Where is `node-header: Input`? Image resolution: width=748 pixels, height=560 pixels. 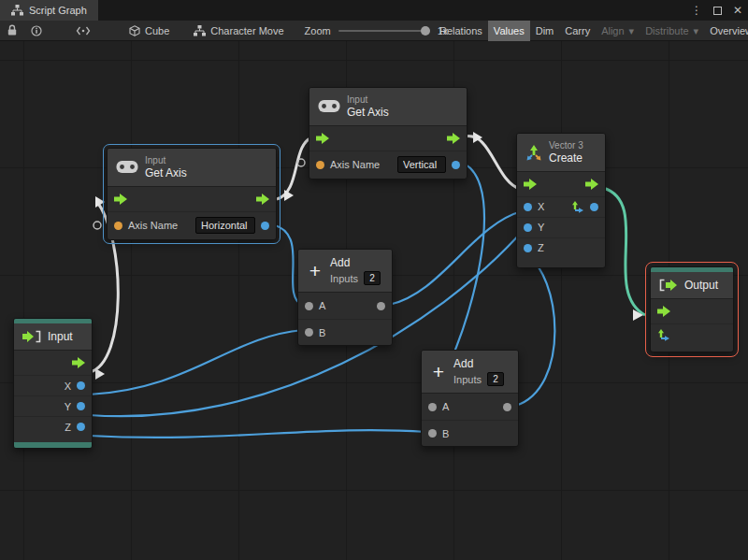 node-header: Input is located at coordinates (52, 337).